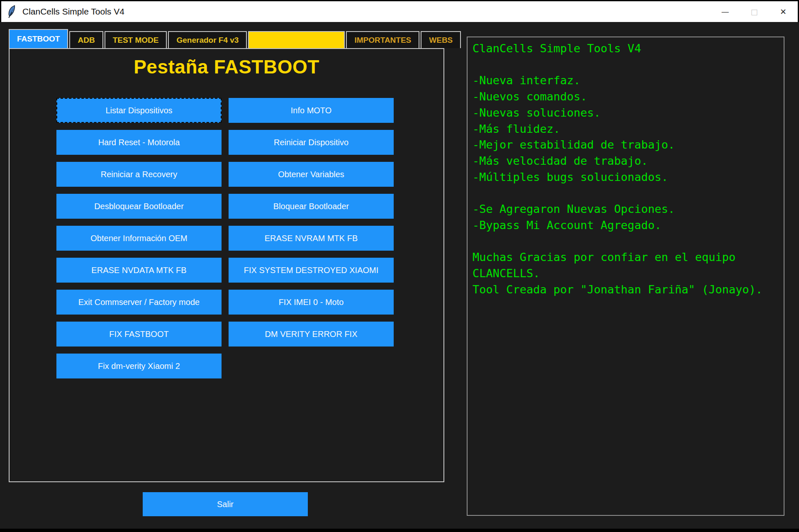 This screenshot has height=532, width=799. I want to click on changelog-line: -Múltiples bugs solucionados., so click(626, 178).